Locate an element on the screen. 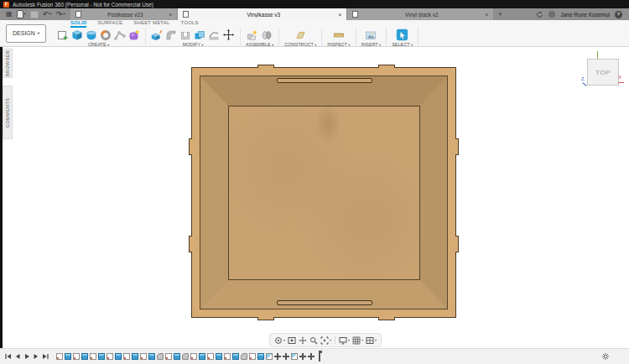  undo-icon: ↶▾ is located at coordinates (47, 15).